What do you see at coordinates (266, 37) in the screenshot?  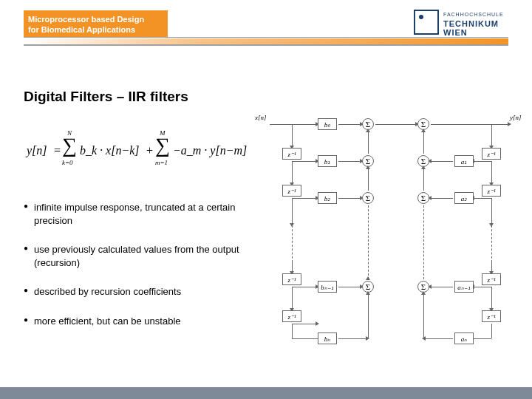 I see `header-rule-thin` at bounding box center [266, 37].